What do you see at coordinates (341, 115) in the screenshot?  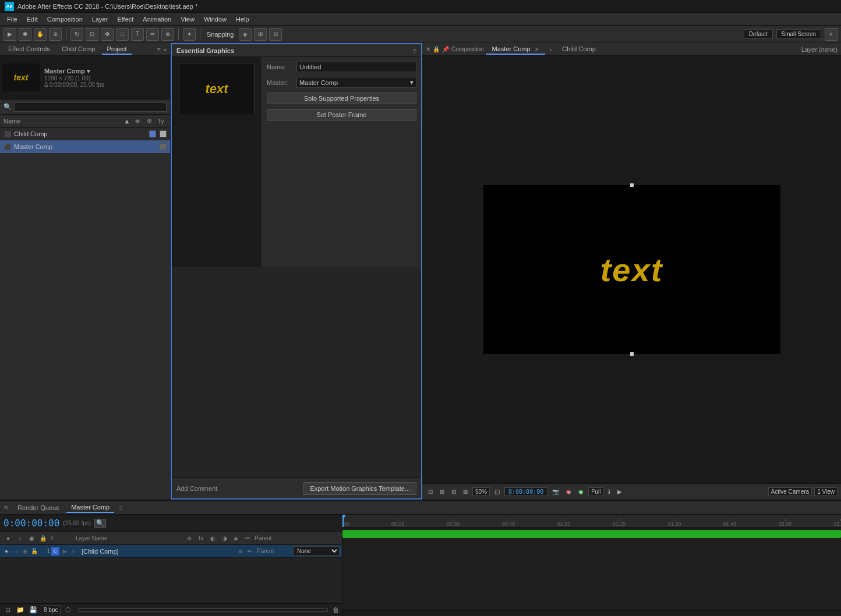 I see `set-poster-frame-btn: Set Poster Frame` at bounding box center [341, 115].